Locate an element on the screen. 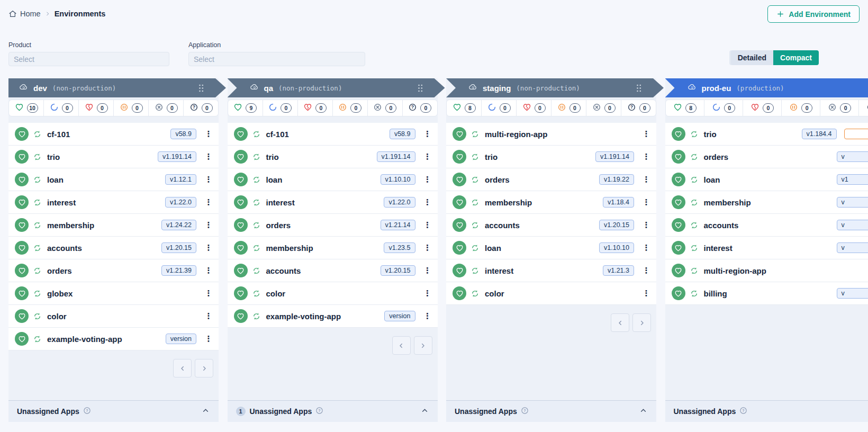  app-row: membershipv⋮ is located at coordinates (766, 202).